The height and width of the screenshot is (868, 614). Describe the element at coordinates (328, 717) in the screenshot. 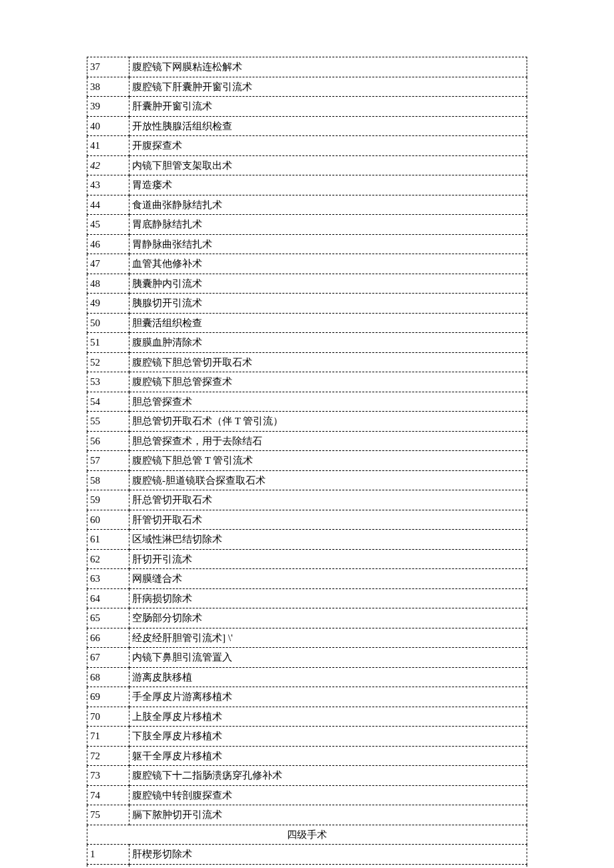

I see `procedure-name: 上肢全厚皮片移植术` at that location.